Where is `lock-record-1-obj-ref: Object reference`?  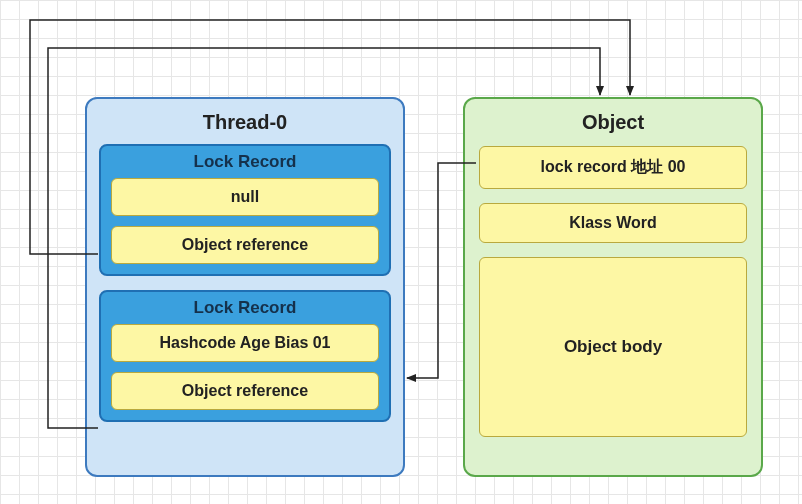
lock-record-1-obj-ref: Object reference is located at coordinates (245, 391).